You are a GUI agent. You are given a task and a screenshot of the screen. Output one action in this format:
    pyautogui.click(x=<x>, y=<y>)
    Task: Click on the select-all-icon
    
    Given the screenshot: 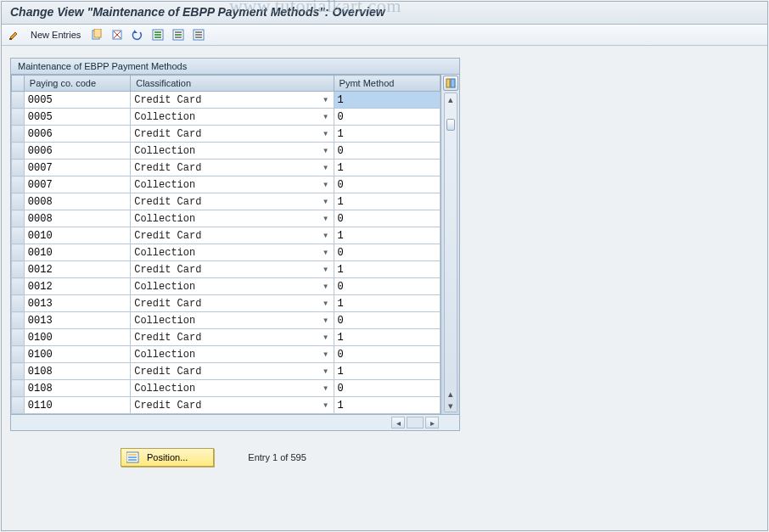 What is the action you would take?
    pyautogui.click(x=158, y=35)
    